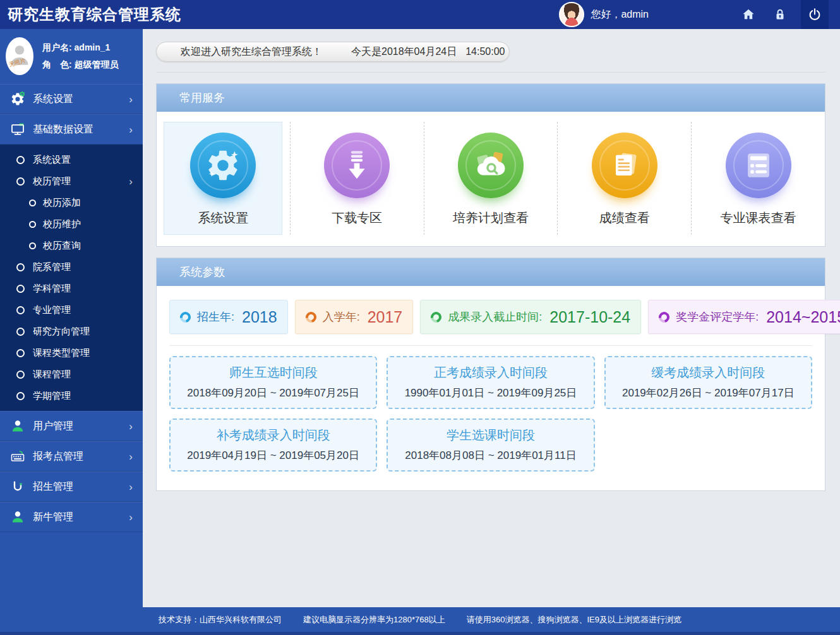 The image size is (840, 635). What do you see at coordinates (71, 331) in the screenshot?
I see `sidebar-subitem-research-direction-management: 研究方向管理` at bounding box center [71, 331].